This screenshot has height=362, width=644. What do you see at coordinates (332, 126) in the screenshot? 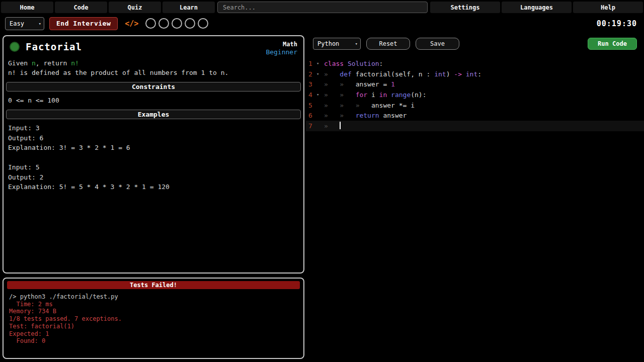
I see `code-line-text: »` at bounding box center [332, 126].